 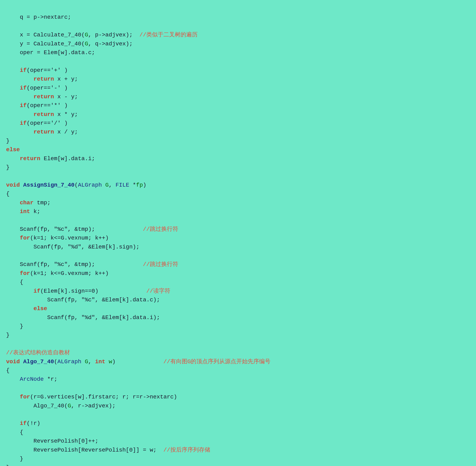 What do you see at coordinates (15, 326) in the screenshot?
I see `line-close-brace-inner: }` at bounding box center [15, 326].